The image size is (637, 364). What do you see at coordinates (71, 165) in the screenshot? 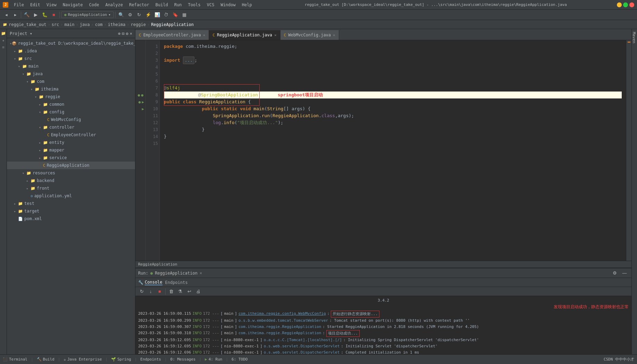
I see `tree-item-reggieapp: C ReggieApplication` at bounding box center [71, 165].